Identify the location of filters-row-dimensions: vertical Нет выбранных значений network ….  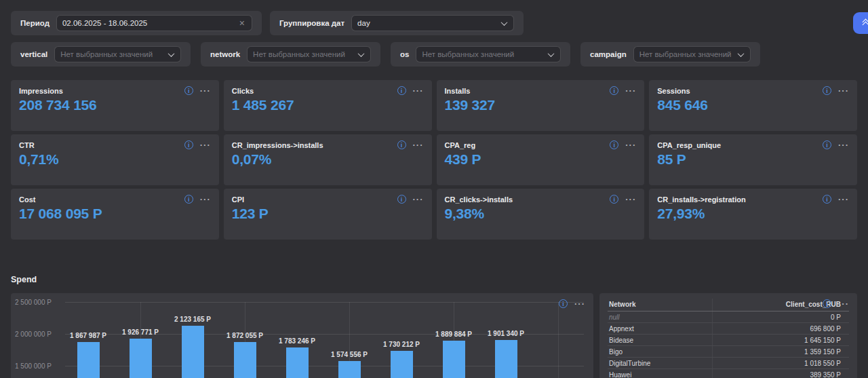
(434, 54).